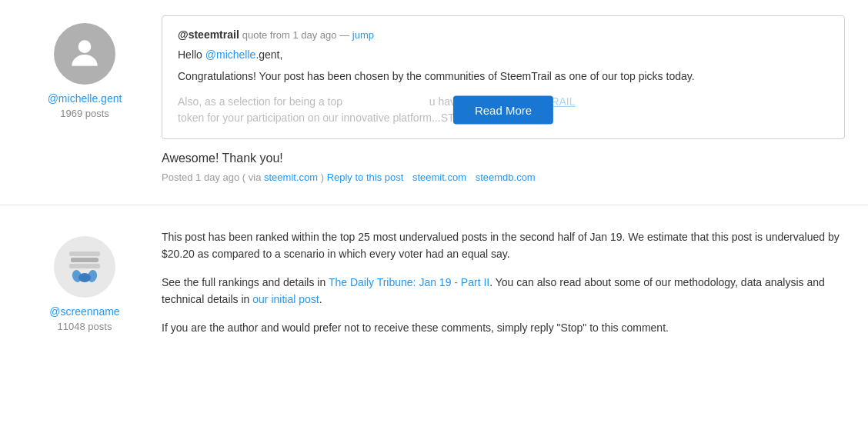 The width and height of the screenshot is (868, 443). I want to click on second-para-2: See the full rankings and details in The…, so click(503, 291).